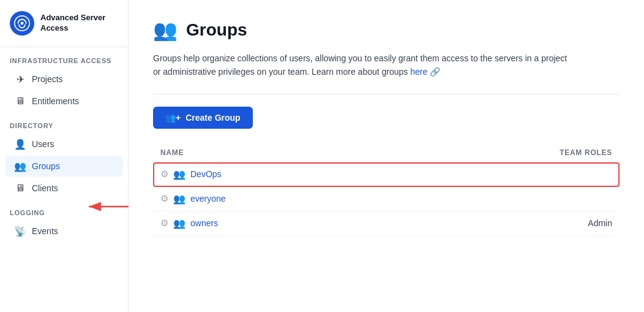 The height and width of the screenshot is (312, 644). Describe the element at coordinates (569, 223) in the screenshot. I see `row-roles-owners: Admin` at that location.